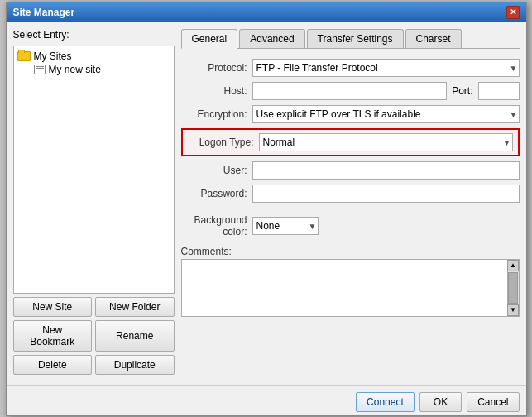 The width and height of the screenshot is (532, 417). Describe the element at coordinates (351, 280) in the screenshot. I see `comments-section: Comments: ▲ ▼` at that location.